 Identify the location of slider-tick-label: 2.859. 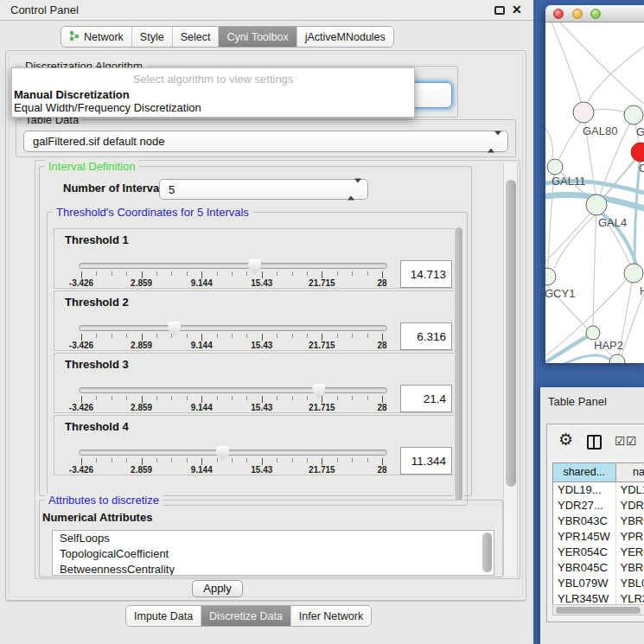
(142, 470).